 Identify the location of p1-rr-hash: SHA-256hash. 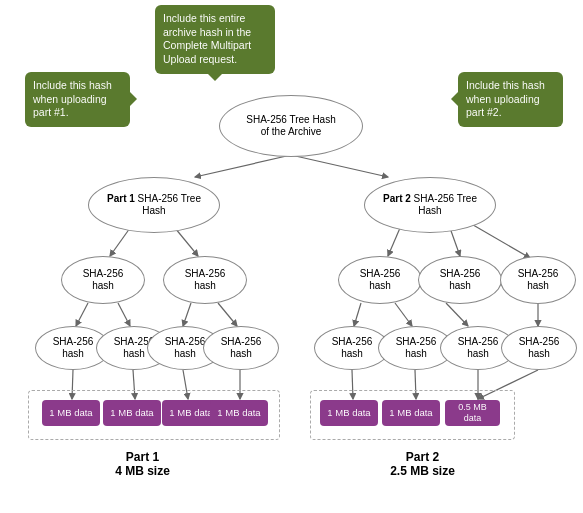
(241, 348).